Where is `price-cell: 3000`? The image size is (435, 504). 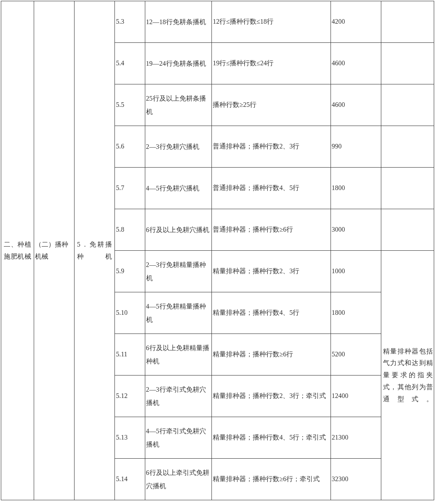
price-cell: 3000 is located at coordinates (355, 230).